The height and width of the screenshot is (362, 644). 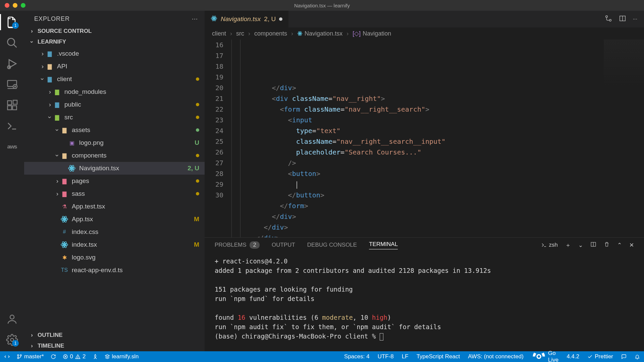 What do you see at coordinates (7, 5) in the screenshot?
I see `close-window-icon` at bounding box center [7, 5].